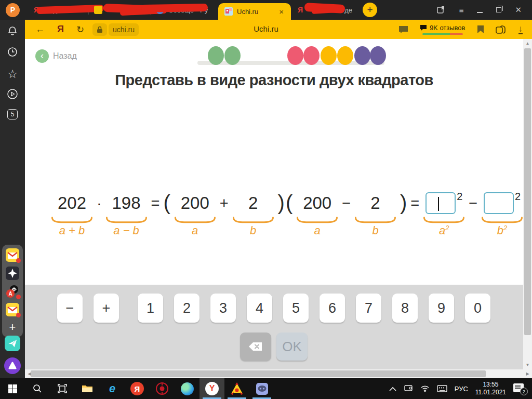  Describe the element at coordinates (278, 374) in the screenshot. I see `horizontal-scrollbar: ◀ ▶` at that location.